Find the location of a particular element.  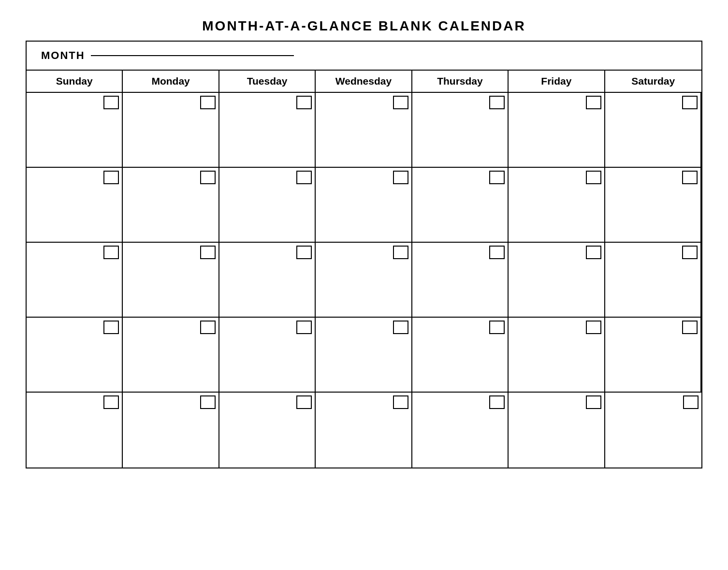

cell-w5-thu is located at coordinates (460, 430).